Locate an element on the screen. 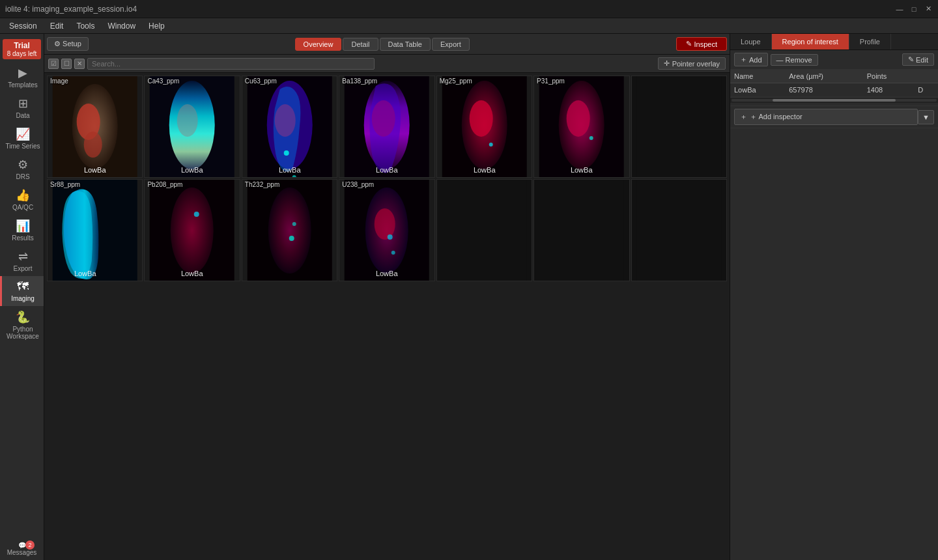 This screenshot has width=938, height=560. menu-window: Window is located at coordinates (121, 26).